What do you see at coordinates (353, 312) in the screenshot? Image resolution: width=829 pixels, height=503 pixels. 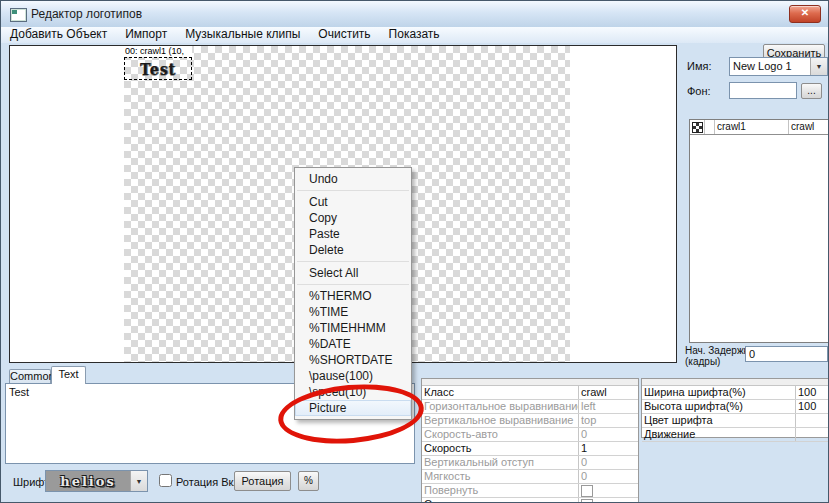 I see `context-item-time: %TIME` at bounding box center [353, 312].